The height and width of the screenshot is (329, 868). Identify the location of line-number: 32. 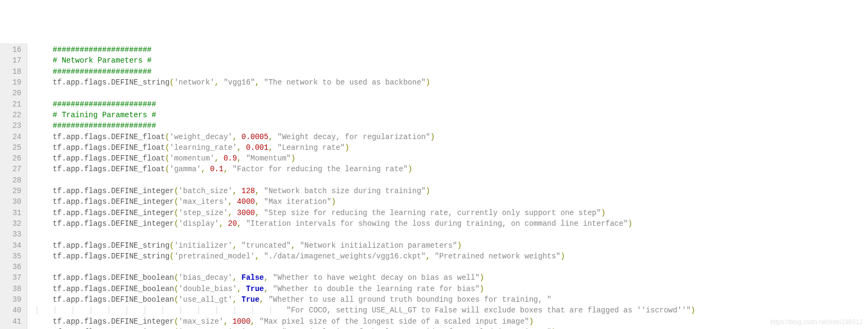
(12, 224).